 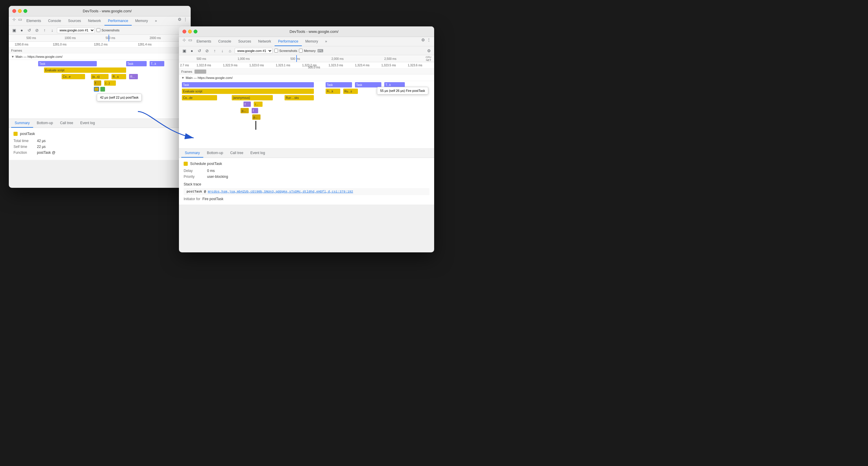 I want to click on tab-network-2: Network, so click(x=265, y=42).